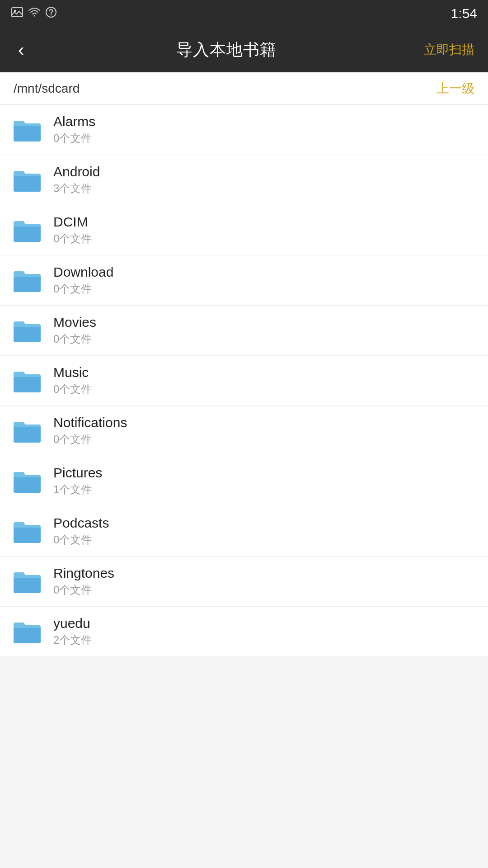 The width and height of the screenshot is (488, 868). Describe the element at coordinates (51, 14) in the screenshot. I see `question-icon` at that location.